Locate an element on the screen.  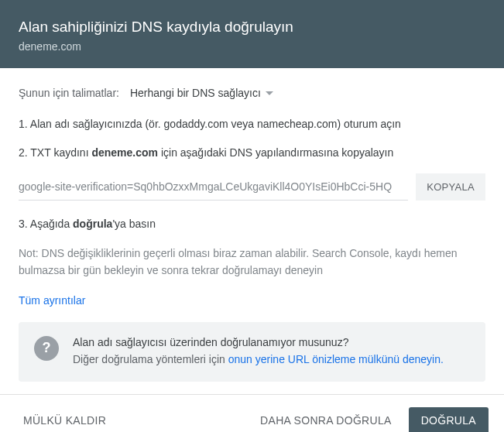
info-description: Diğer doğrulama yöntemleri için onun yer… is located at coordinates (271, 359).